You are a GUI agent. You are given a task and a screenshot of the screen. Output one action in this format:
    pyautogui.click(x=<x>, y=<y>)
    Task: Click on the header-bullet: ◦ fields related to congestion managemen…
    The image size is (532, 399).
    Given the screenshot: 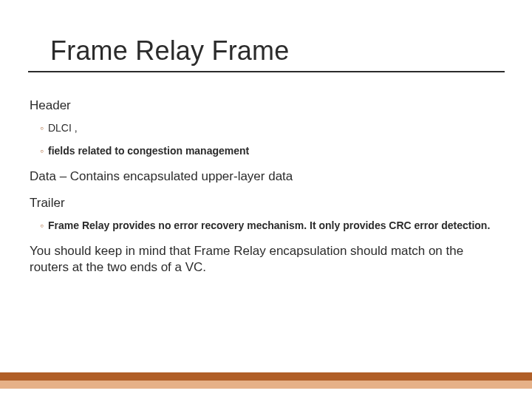 What is the action you would take?
    pyautogui.click(x=267, y=151)
    